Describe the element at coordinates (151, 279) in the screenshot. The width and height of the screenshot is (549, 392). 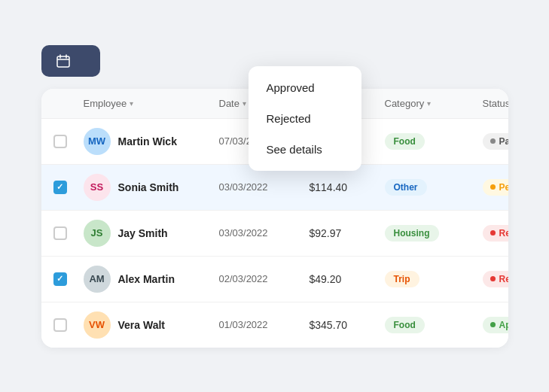
I see `employee-cell: AMAlex Martin` at that location.